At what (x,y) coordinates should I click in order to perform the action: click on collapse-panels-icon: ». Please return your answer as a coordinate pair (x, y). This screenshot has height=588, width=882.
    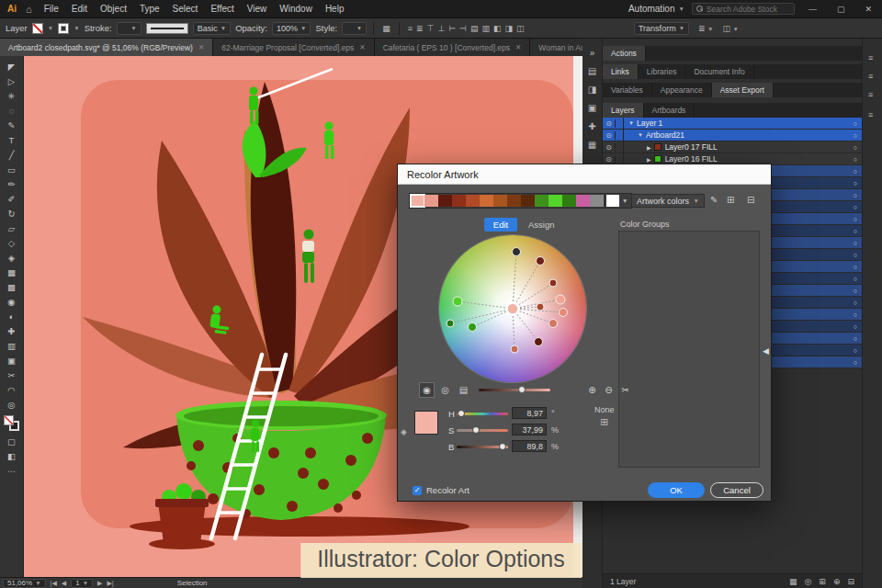
    Looking at the image, I should click on (593, 53).